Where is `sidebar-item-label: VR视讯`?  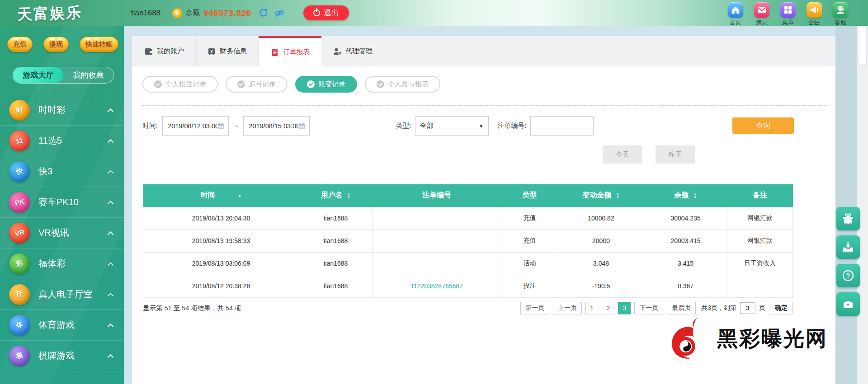
sidebar-item-label: VR视讯 is located at coordinates (73, 233).